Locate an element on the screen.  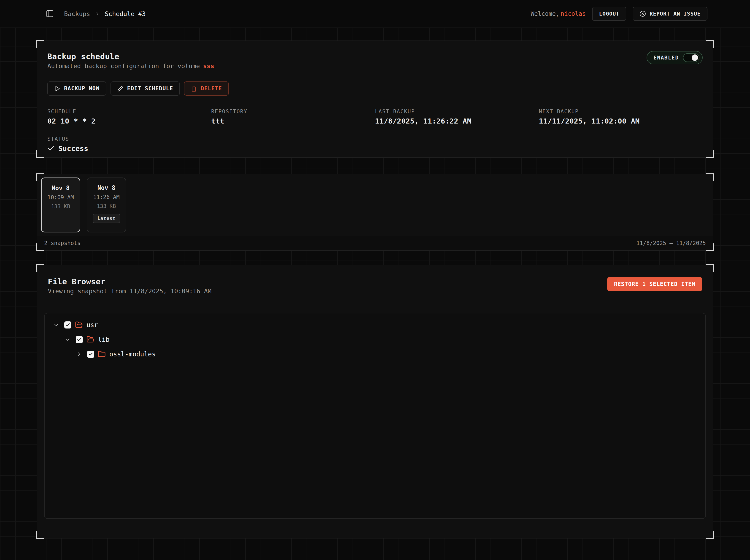
welcome-text: Welcome,nicolas is located at coordinates (558, 14).